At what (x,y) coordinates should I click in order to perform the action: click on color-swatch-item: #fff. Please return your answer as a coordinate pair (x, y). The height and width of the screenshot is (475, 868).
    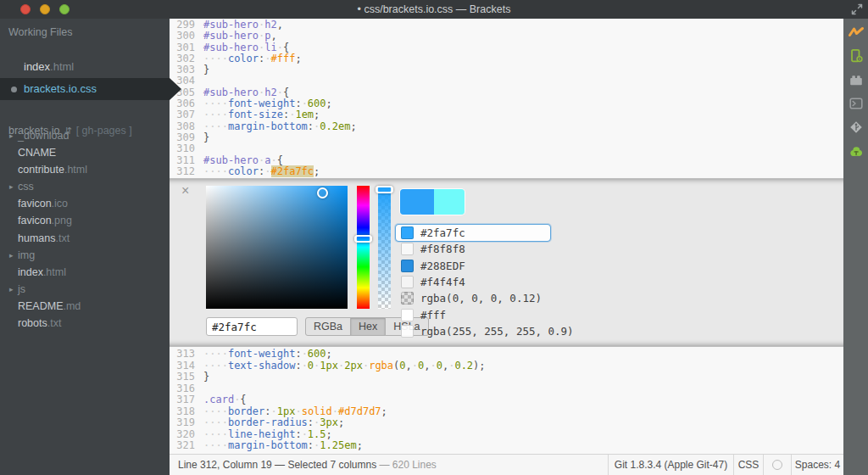
    Looking at the image, I should click on (473, 314).